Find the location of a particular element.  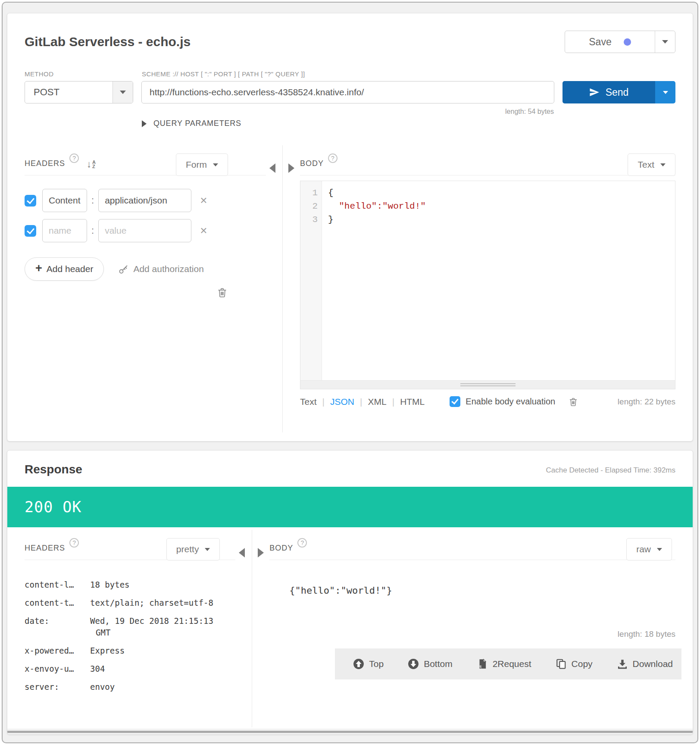

header-row: :× is located at coordinates (145, 200).